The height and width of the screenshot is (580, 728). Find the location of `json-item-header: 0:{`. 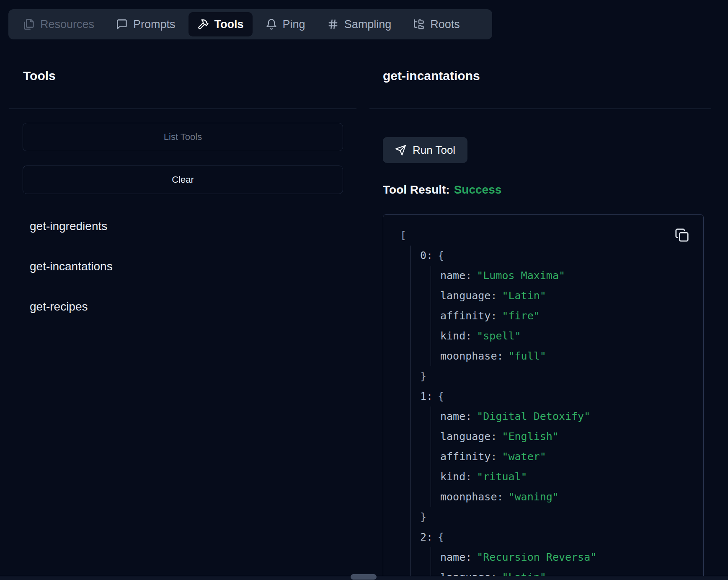

json-item-header: 0:{ is located at coordinates (556, 256).